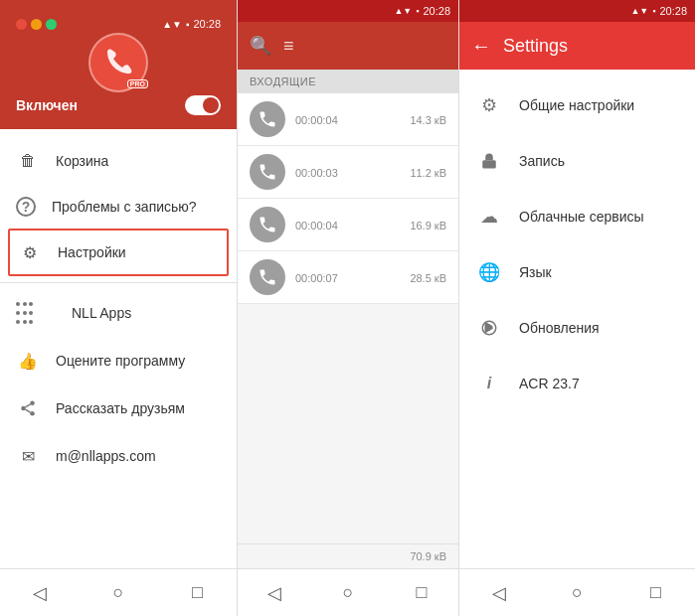 Image resolution: width=695 pixels, height=616 pixels. What do you see at coordinates (577, 328) in the screenshot?
I see `settings-item-updates: Обновления` at bounding box center [577, 328].